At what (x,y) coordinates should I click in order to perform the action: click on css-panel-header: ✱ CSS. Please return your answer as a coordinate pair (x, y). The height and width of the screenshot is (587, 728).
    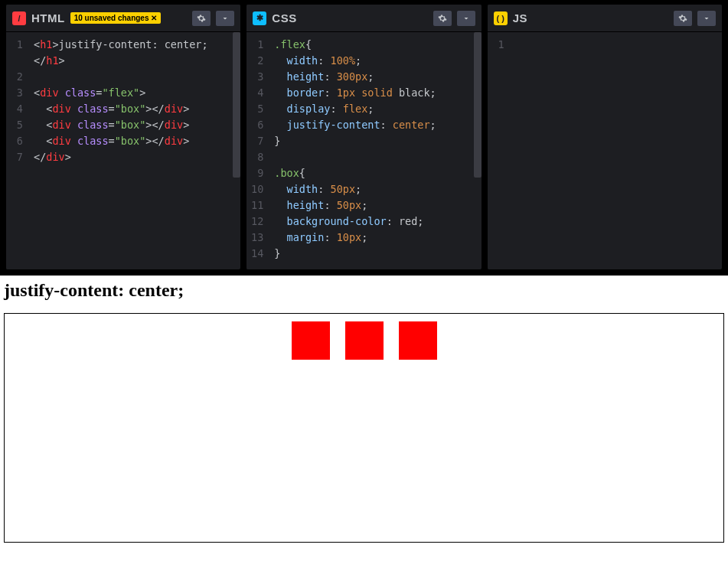
    Looking at the image, I should click on (364, 18).